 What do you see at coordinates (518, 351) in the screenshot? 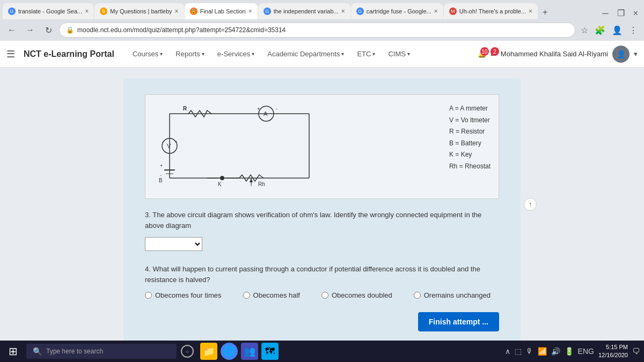
I see `tray-tablet-icon: ⬚` at bounding box center [518, 351].